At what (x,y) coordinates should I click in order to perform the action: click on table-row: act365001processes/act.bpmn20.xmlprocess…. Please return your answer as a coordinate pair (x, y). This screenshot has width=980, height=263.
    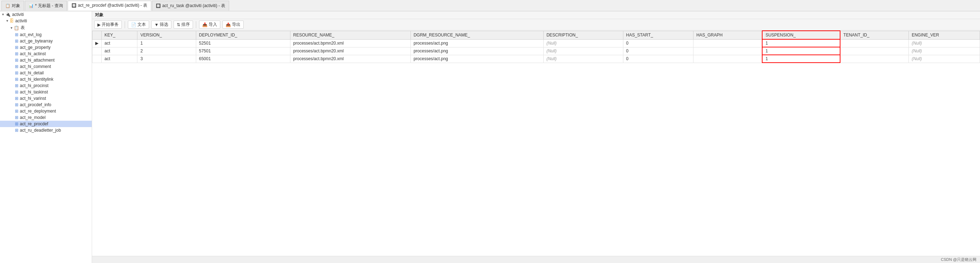
    Looking at the image, I should click on (536, 59).